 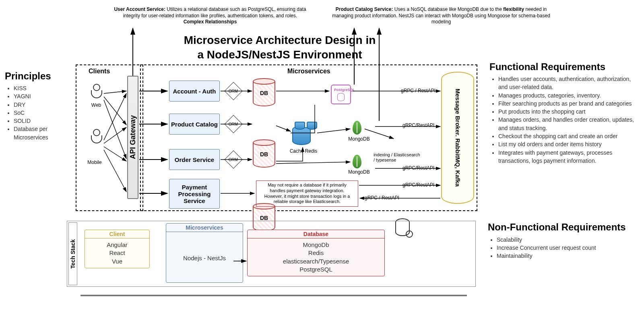 What do you see at coordinates (441, 16) in the screenshot?
I see `product-catalog-callout: Product Catalog Service: Uses a NoSQL da…` at bounding box center [441, 16].